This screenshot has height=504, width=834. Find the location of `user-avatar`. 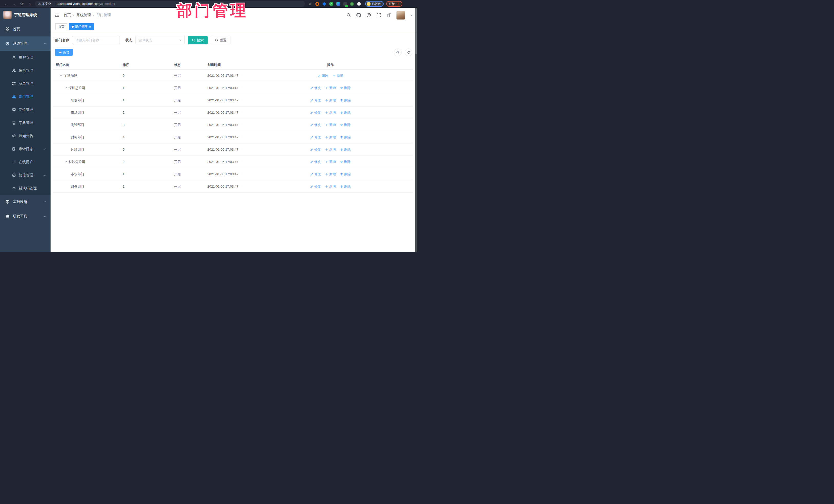

user-avatar is located at coordinates (401, 16).